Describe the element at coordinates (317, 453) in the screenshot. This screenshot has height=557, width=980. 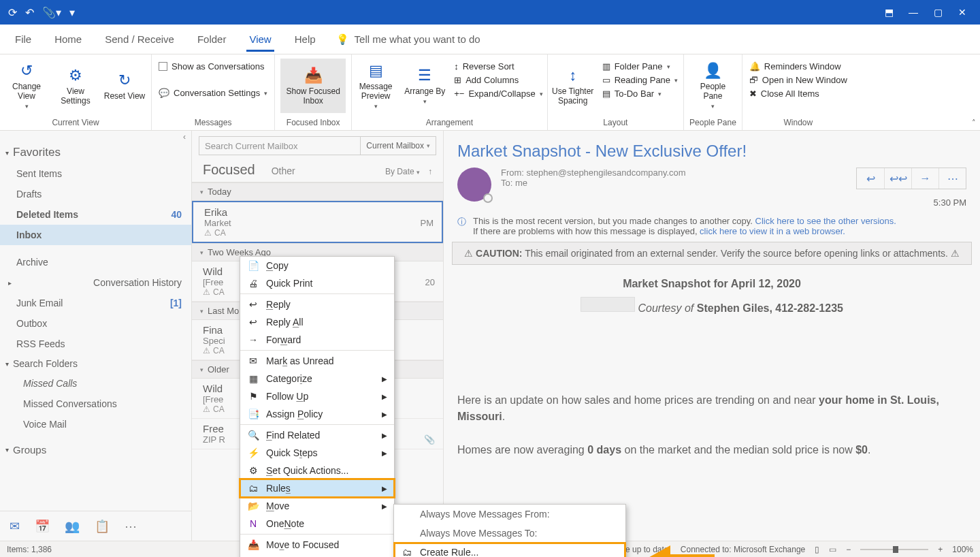
I see `menu-quick-steps: ⚡Quick Steps▶` at that location.